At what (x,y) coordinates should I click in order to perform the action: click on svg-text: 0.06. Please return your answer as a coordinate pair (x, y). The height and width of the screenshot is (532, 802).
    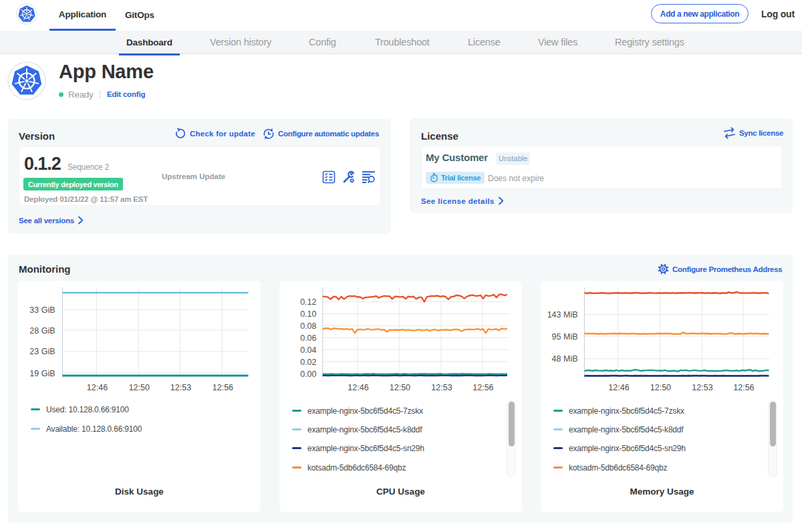
    Looking at the image, I should click on (308, 338).